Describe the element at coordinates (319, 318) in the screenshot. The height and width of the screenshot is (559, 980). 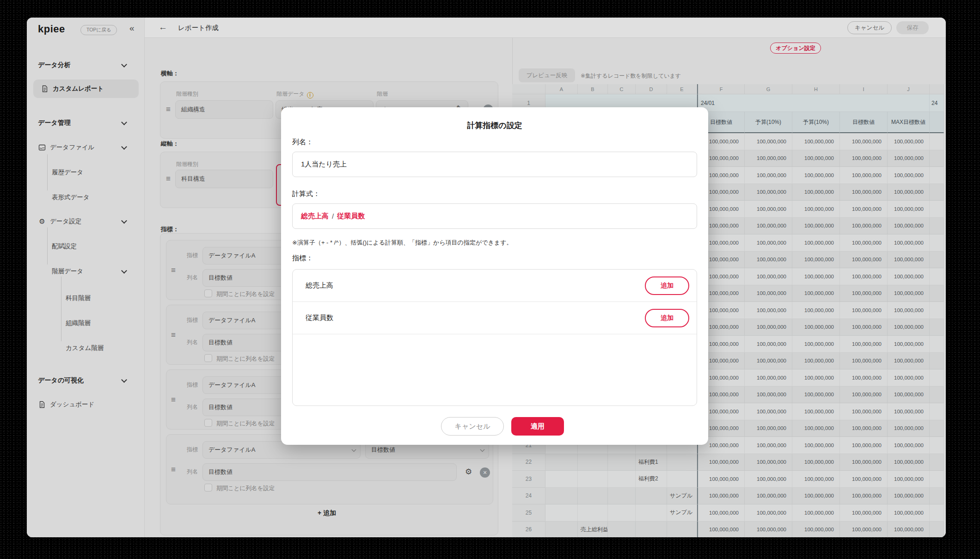
I see `indicator-name: 従業員数` at that location.